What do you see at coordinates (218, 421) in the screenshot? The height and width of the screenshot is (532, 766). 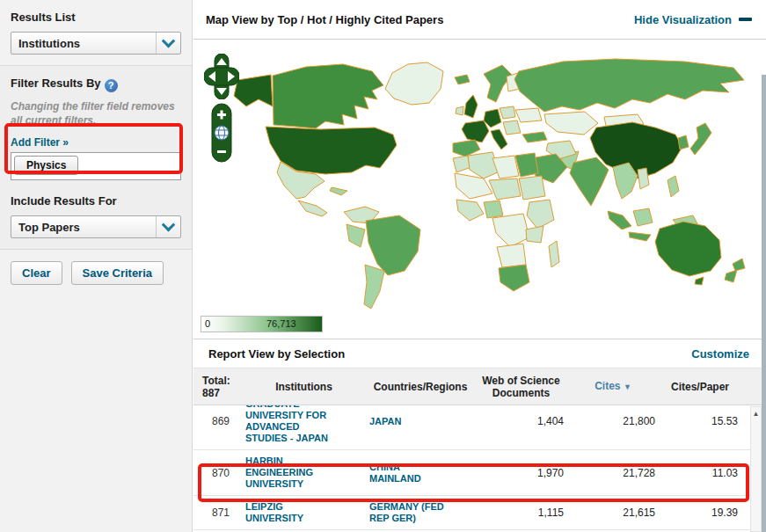 I see `rank-cell: 869` at bounding box center [218, 421].